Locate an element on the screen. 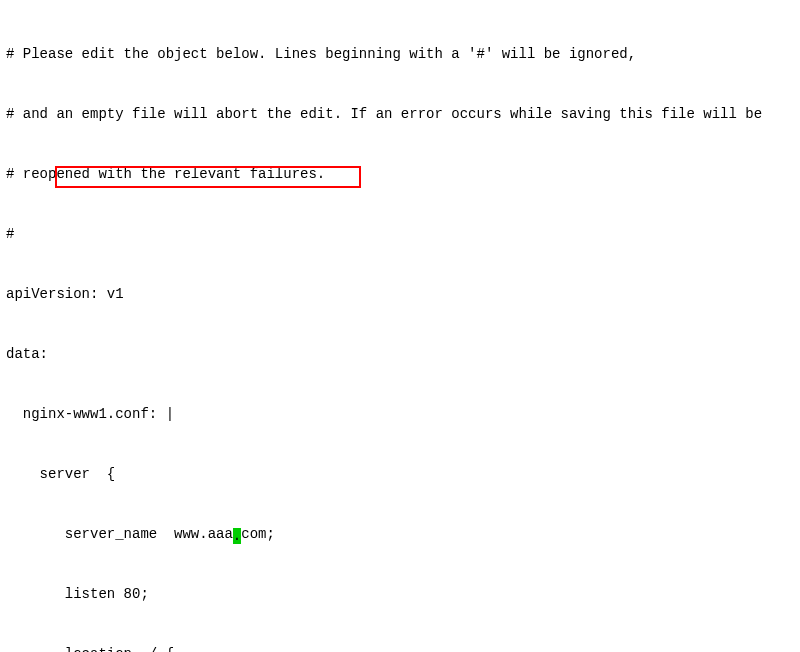  yaml-server1-name: server_name www.aaa.com; is located at coordinates (400, 534).